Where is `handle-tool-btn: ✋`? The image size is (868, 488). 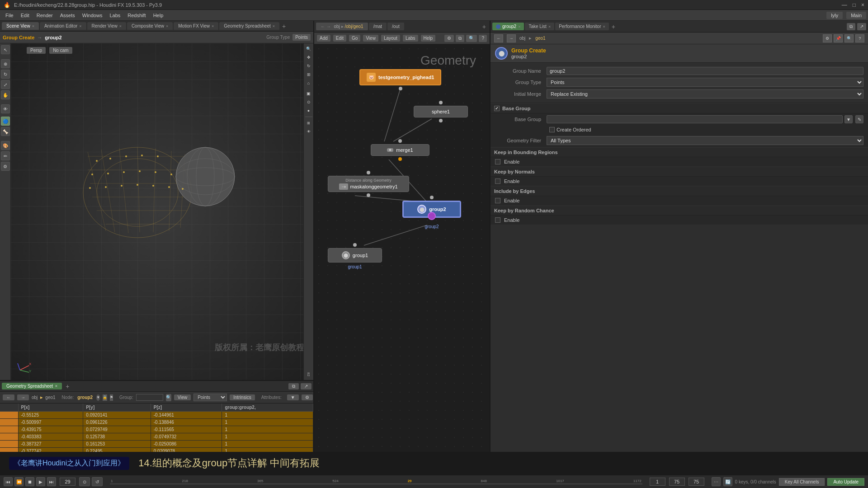
handle-tool-btn: ✋ is located at coordinates (5, 95).